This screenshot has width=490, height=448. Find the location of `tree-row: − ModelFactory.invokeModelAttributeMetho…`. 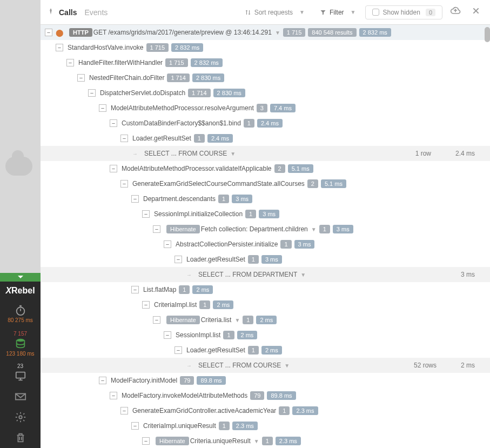

tree-row: − ModelFactory.invokeModelAttributeMetho… is located at coordinates (265, 396).